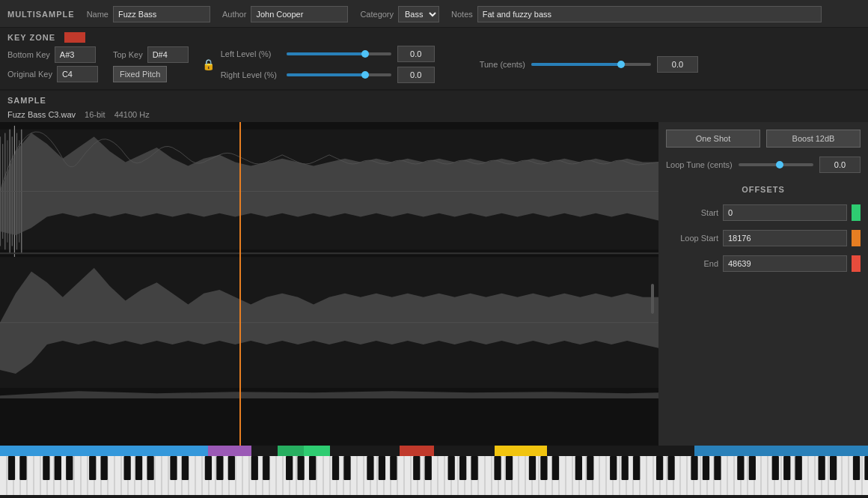  What do you see at coordinates (678, 64) in the screenshot?
I see `tune-input` at bounding box center [678, 64].